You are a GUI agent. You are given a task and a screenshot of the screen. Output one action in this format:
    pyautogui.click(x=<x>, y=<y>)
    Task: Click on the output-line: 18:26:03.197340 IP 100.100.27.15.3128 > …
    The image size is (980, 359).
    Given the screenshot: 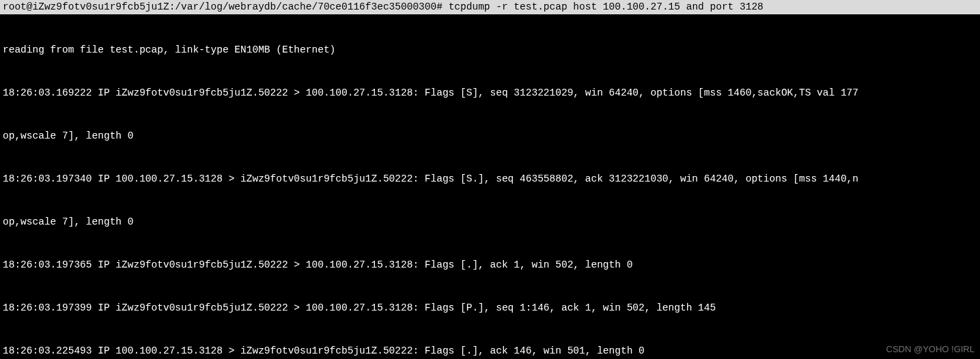 What is the action you would take?
    pyautogui.click(x=490, y=179)
    